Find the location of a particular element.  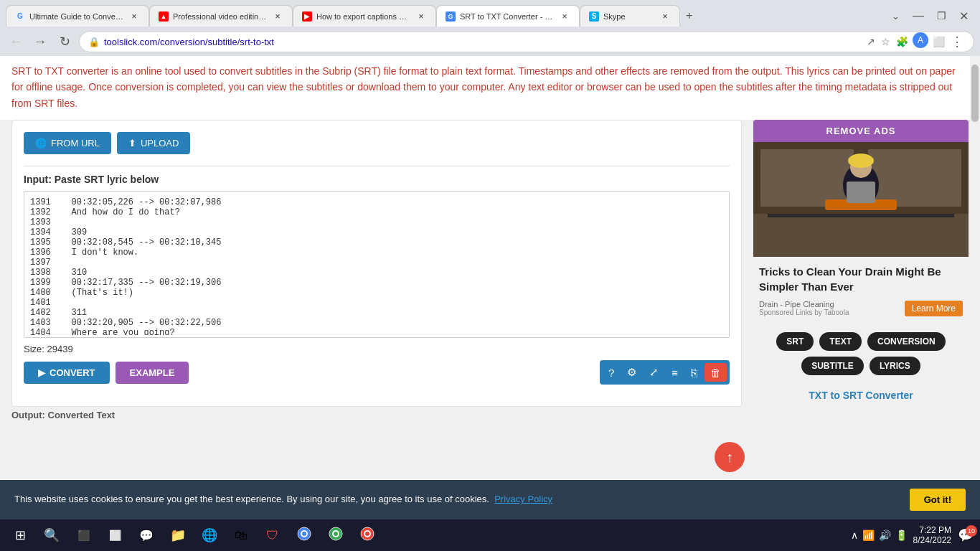

clock-date: 8/24/2022 is located at coordinates (933, 540).